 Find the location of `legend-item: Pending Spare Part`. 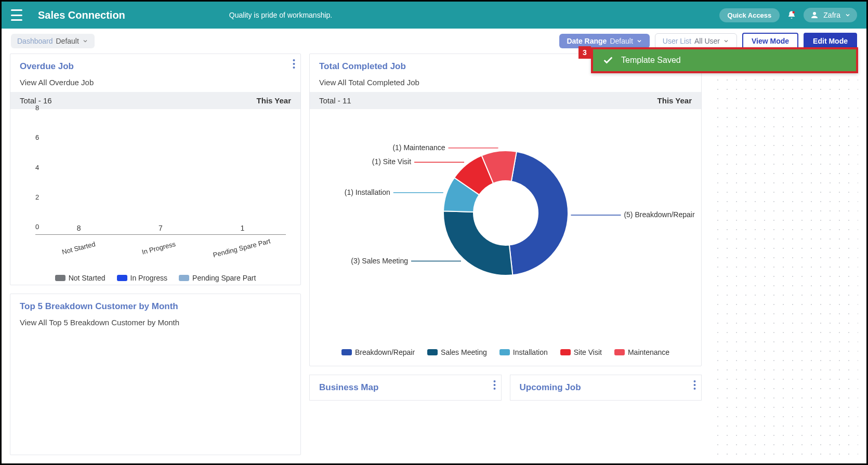

legend-item: Pending Spare Part is located at coordinates (217, 278).